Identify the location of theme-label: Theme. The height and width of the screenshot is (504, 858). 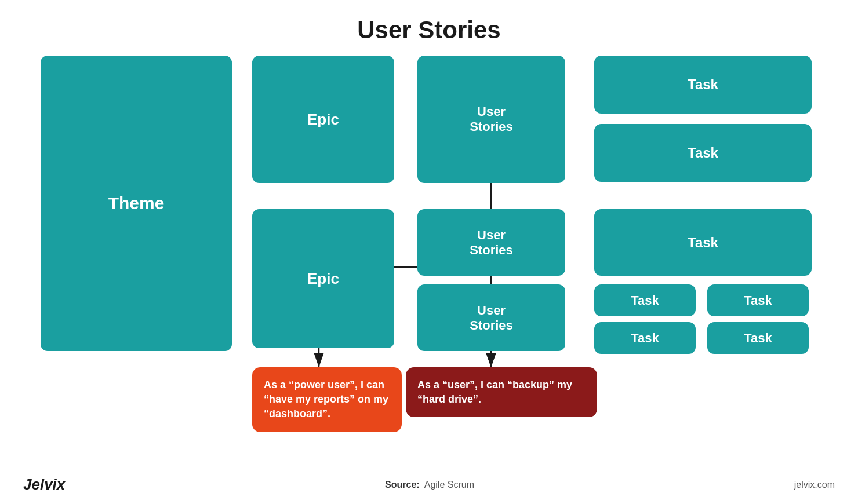
(137, 203).